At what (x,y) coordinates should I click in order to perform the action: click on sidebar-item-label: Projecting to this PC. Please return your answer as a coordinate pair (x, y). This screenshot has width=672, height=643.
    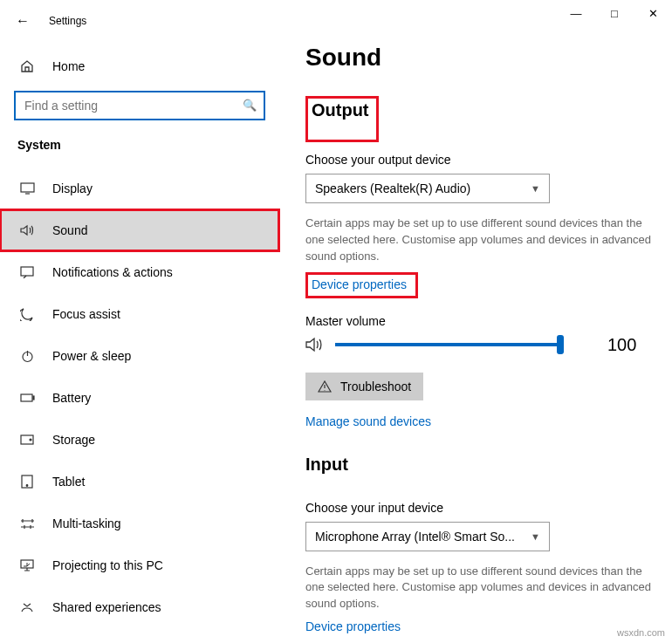
    Looking at the image, I should click on (108, 565).